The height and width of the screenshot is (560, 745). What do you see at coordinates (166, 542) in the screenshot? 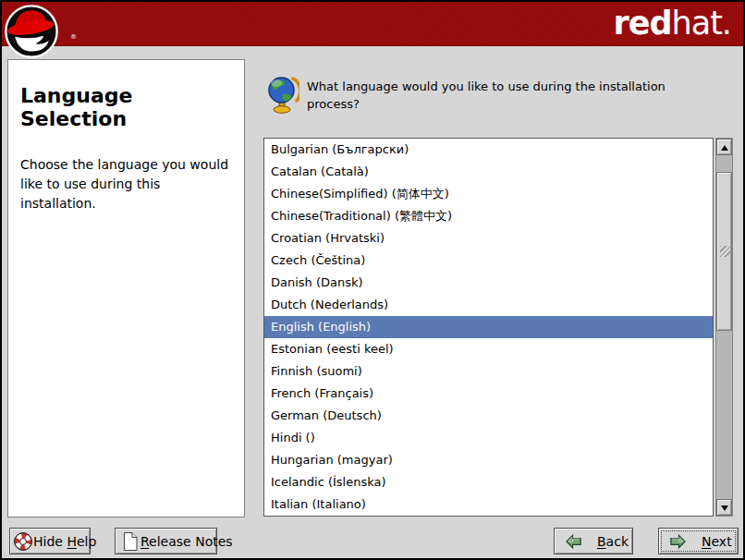
I see `release-notes-button: Release Notes` at bounding box center [166, 542].